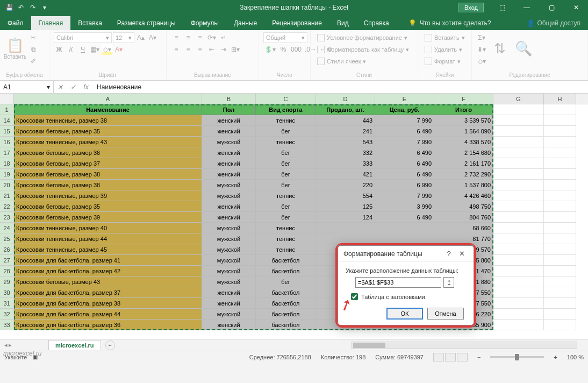  What do you see at coordinates (75, 345) in the screenshot?
I see `sheet-tab: microexcel.ru` at bounding box center [75, 345].